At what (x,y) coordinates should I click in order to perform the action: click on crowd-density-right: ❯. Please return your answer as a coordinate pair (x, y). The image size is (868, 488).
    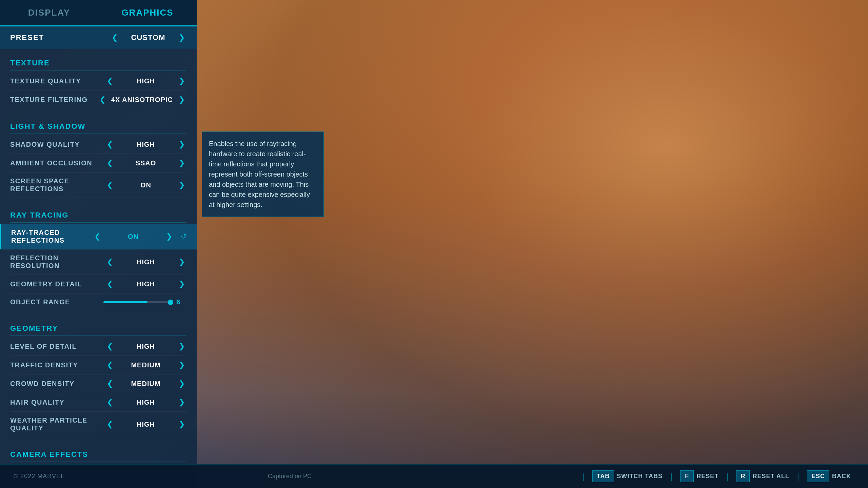
    Looking at the image, I should click on (182, 384).